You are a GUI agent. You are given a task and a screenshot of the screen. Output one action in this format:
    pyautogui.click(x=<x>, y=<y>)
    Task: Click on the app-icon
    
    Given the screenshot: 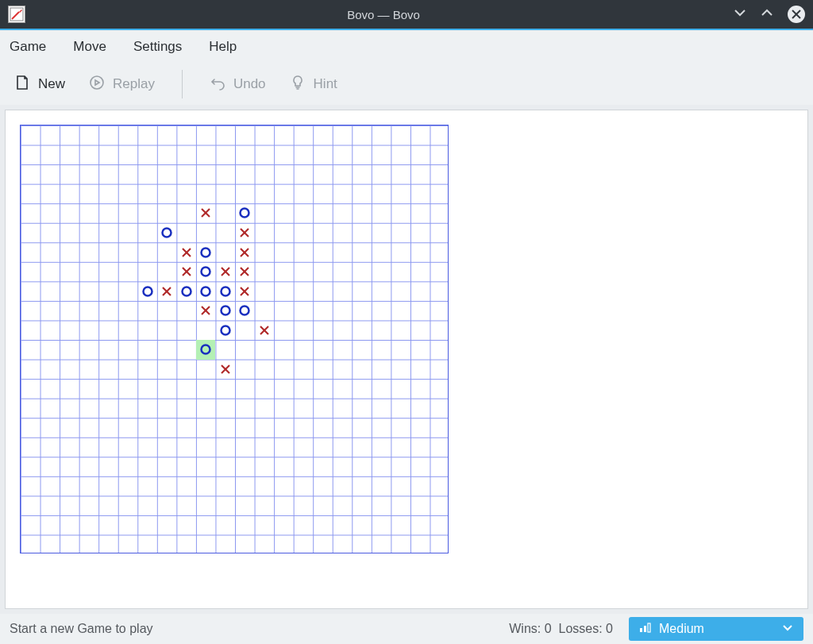 What is the action you would take?
    pyautogui.click(x=17, y=14)
    